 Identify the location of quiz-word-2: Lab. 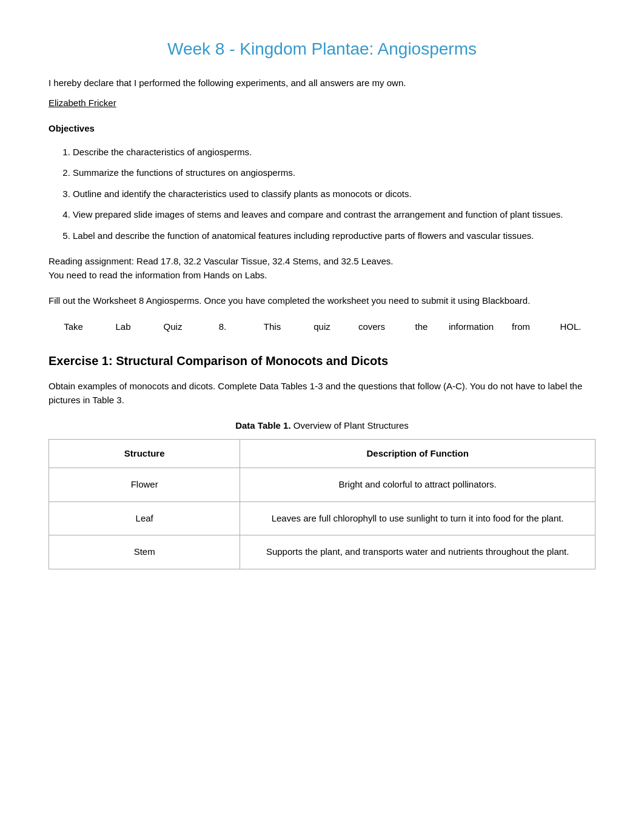
(123, 327).